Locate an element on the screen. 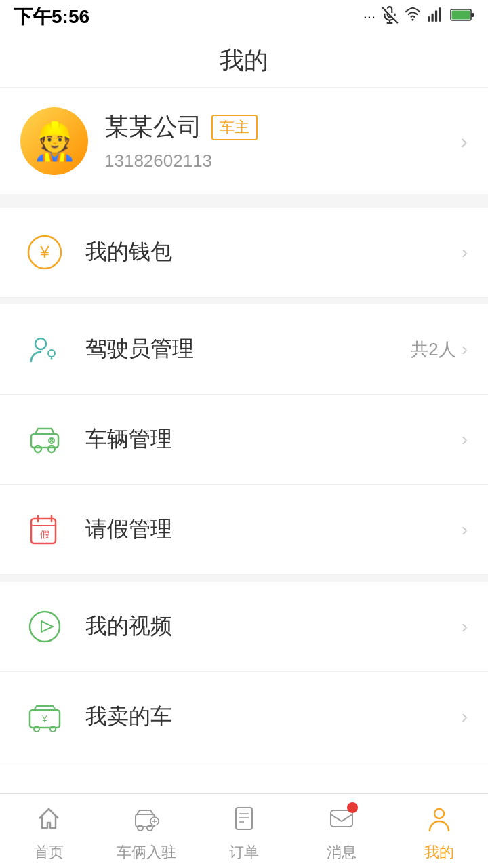 This screenshot has height=868, width=488. bottom-nav: 首页 车俩入驻 订单 is located at coordinates (244, 831).